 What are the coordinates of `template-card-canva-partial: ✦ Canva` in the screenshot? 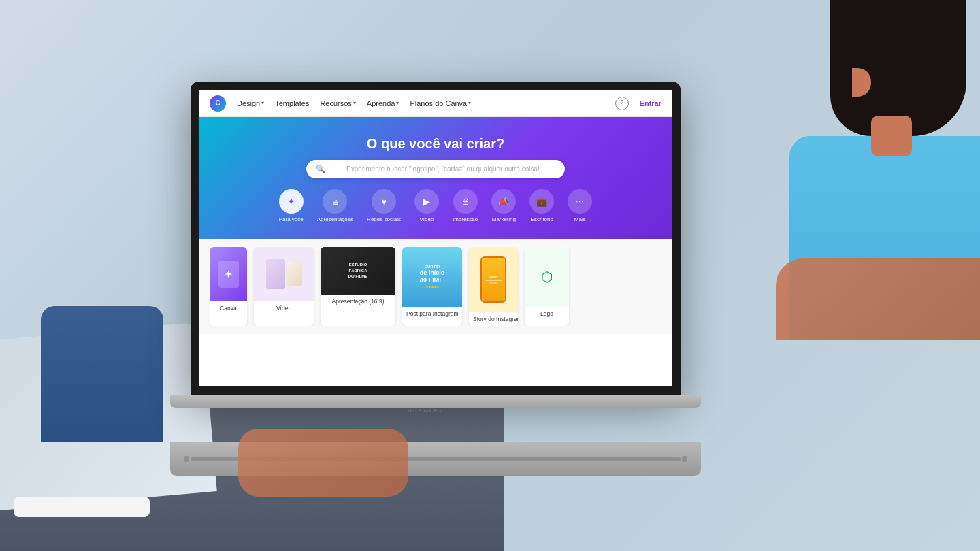 It's located at (229, 286).